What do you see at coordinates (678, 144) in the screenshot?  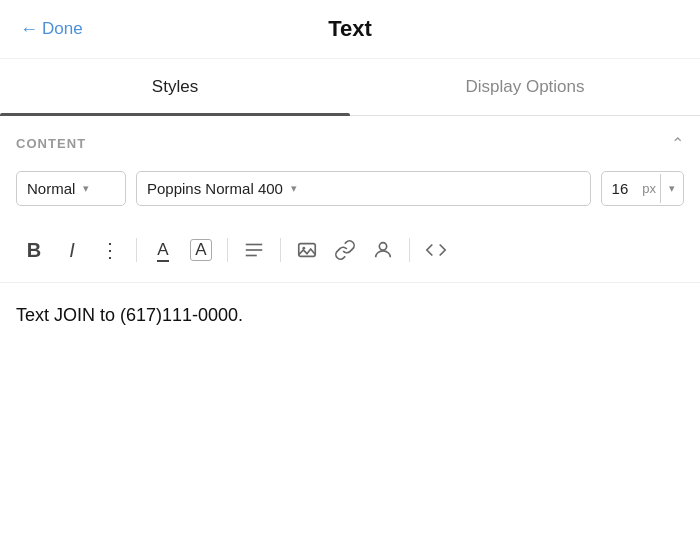 I see `collapse-icon: ⌃` at bounding box center [678, 144].